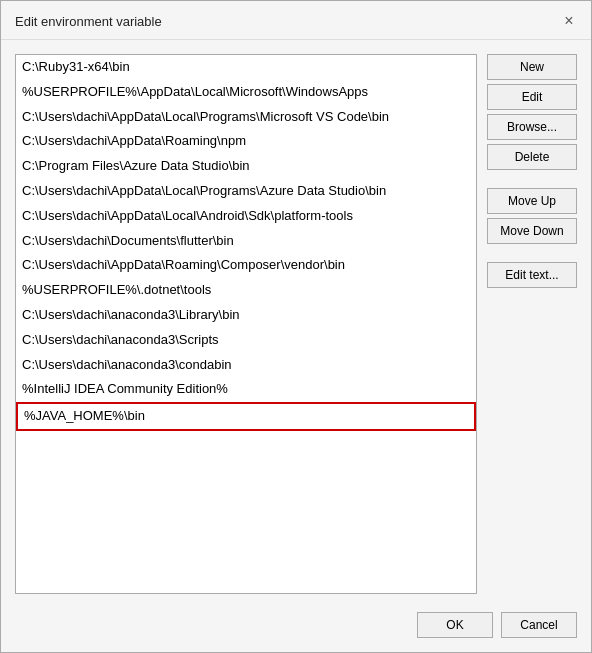  Describe the element at coordinates (532, 275) in the screenshot. I see `edit-text-button: Edit text...` at that location.